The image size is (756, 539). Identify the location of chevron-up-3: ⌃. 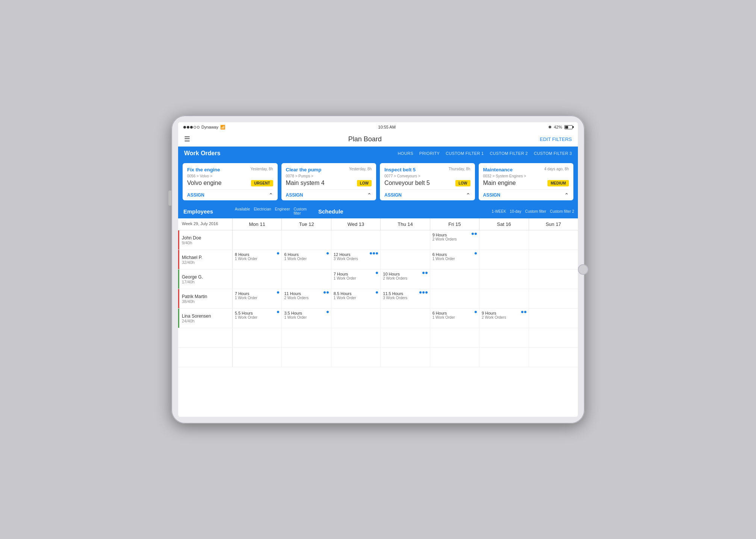
(567, 195).